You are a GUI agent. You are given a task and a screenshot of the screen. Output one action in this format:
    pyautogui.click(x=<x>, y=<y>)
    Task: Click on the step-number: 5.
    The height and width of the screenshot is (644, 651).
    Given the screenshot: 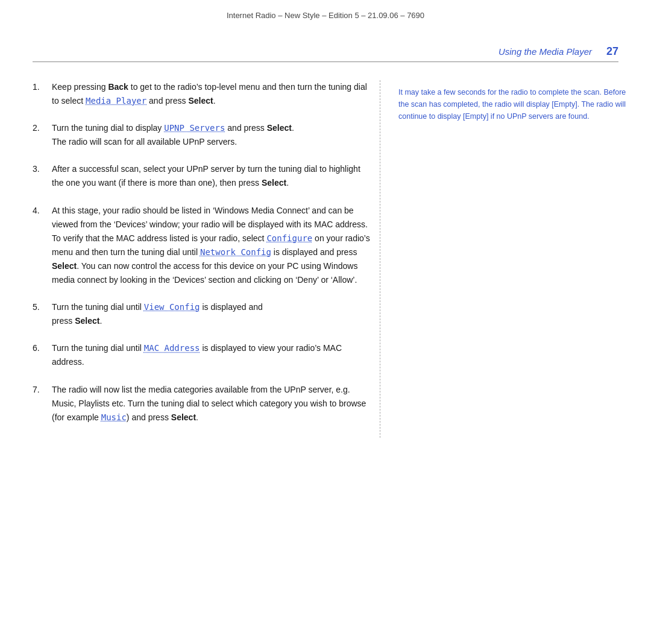 What is the action you would take?
    pyautogui.click(x=42, y=314)
    